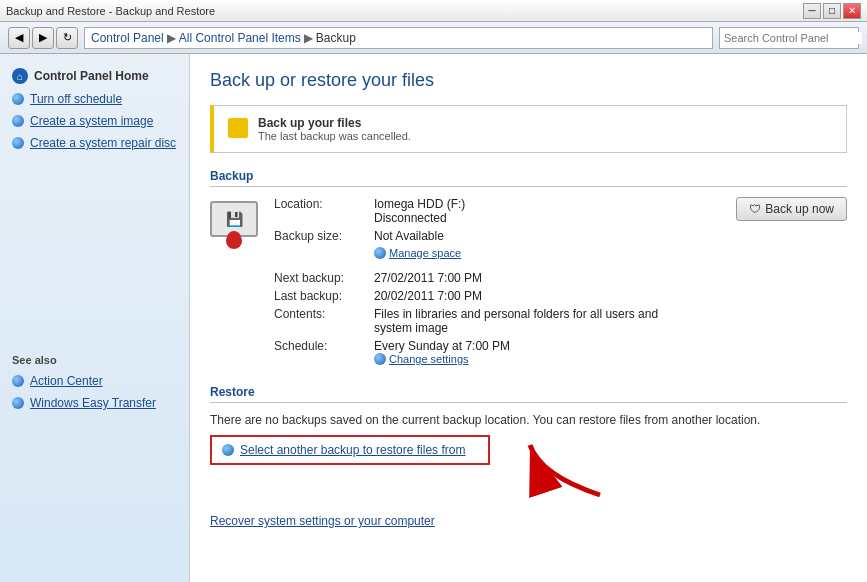  Describe the element at coordinates (528, 420) in the screenshot. I see `restore-description: There are no backups saved on the curren…` at that location.